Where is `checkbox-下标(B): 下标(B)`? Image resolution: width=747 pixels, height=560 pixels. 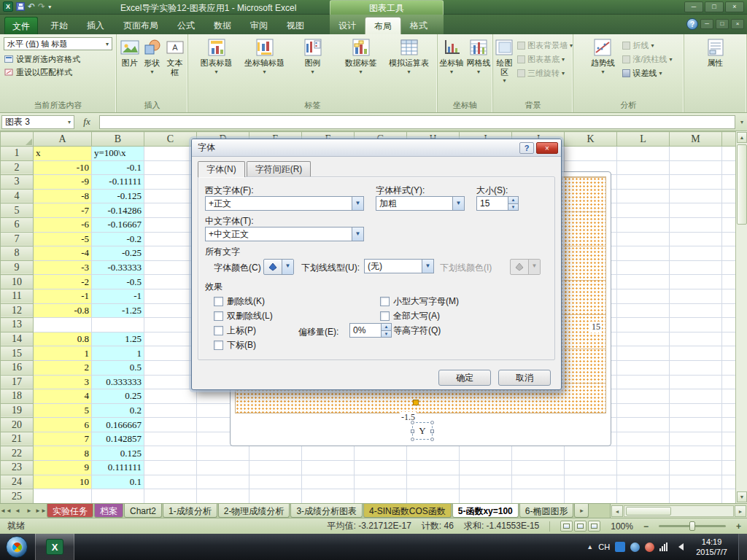 checkbox-下标(B): 下标(B) is located at coordinates (244, 345).